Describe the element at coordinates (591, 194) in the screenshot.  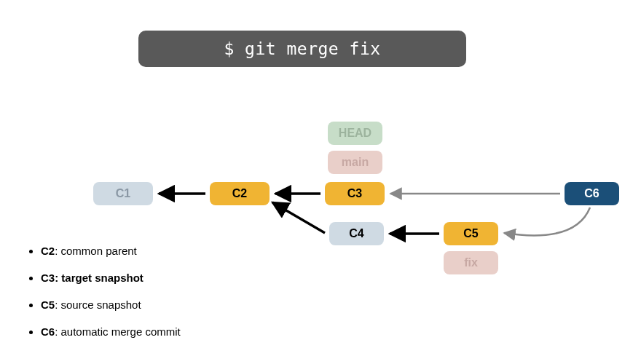
I see `commit-c6: C6` at that location.